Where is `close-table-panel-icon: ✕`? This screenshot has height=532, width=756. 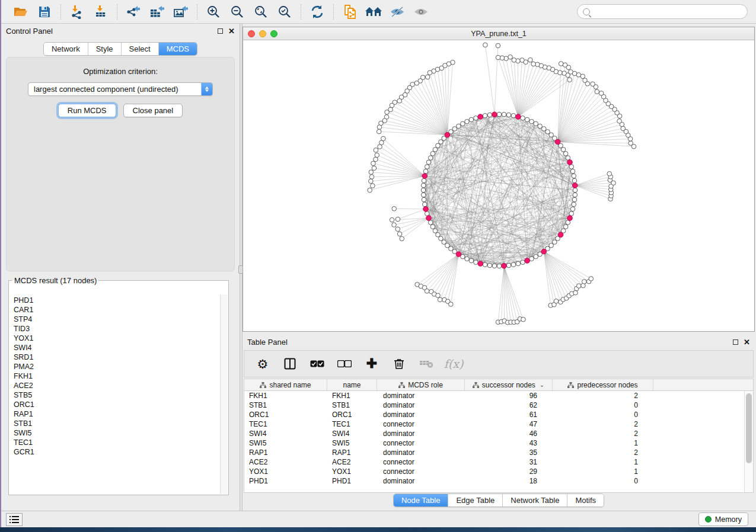 close-table-panel-icon: ✕ is located at coordinates (747, 342).